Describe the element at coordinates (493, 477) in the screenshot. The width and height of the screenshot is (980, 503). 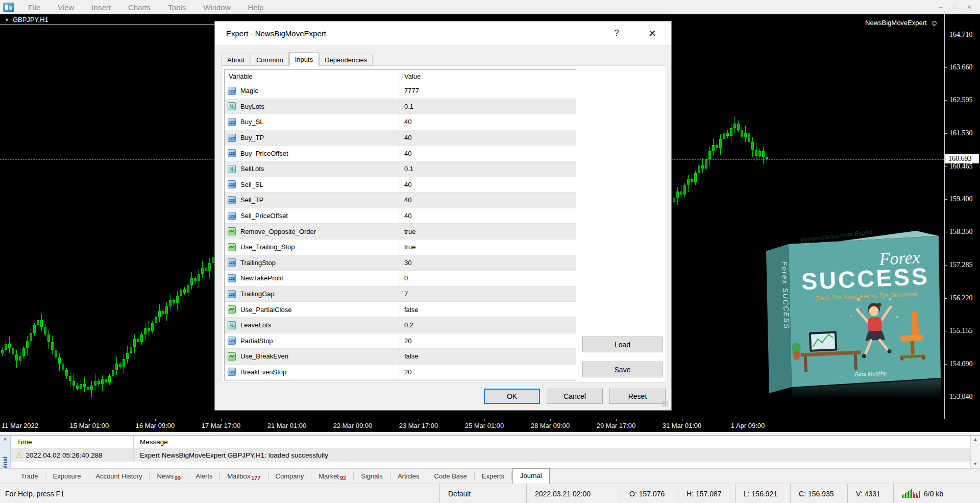
I see `terminal-tab-experts: Experts` at that location.